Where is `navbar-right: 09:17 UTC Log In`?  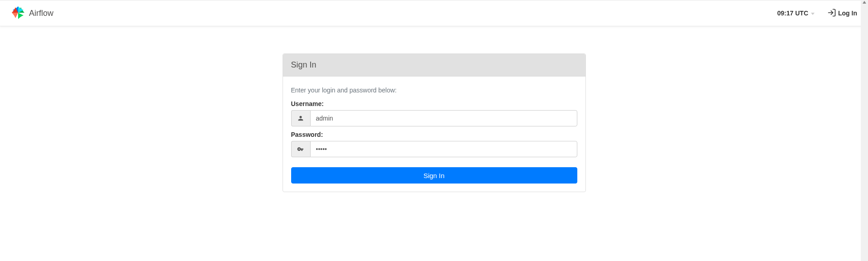
navbar-right: 09:17 UTC Log In is located at coordinates (817, 14).